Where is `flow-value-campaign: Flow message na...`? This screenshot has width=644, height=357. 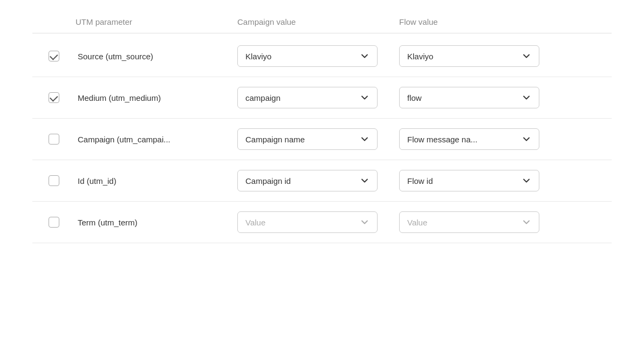 flow-value-campaign: Flow message na... is located at coordinates (442, 139).